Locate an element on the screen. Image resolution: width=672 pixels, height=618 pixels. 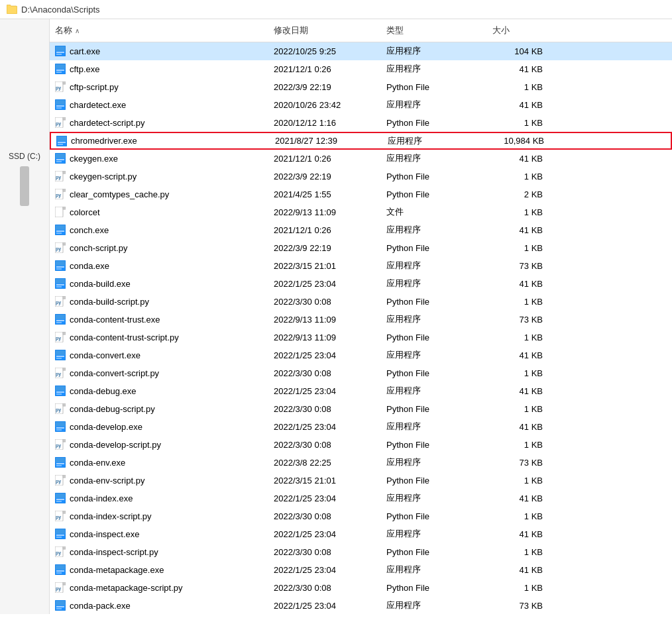
table-row: cart.exe2022/10/25 9:25应用程序104 KB is located at coordinates (361, 52).